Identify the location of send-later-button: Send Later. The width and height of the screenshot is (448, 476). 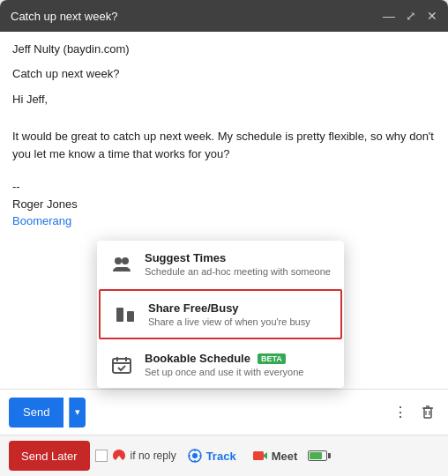
(49, 456).